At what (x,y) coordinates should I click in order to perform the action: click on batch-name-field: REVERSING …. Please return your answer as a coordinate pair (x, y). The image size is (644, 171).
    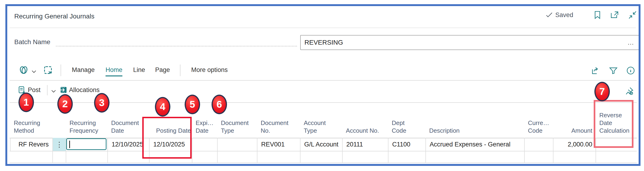
    Looking at the image, I should click on (470, 42).